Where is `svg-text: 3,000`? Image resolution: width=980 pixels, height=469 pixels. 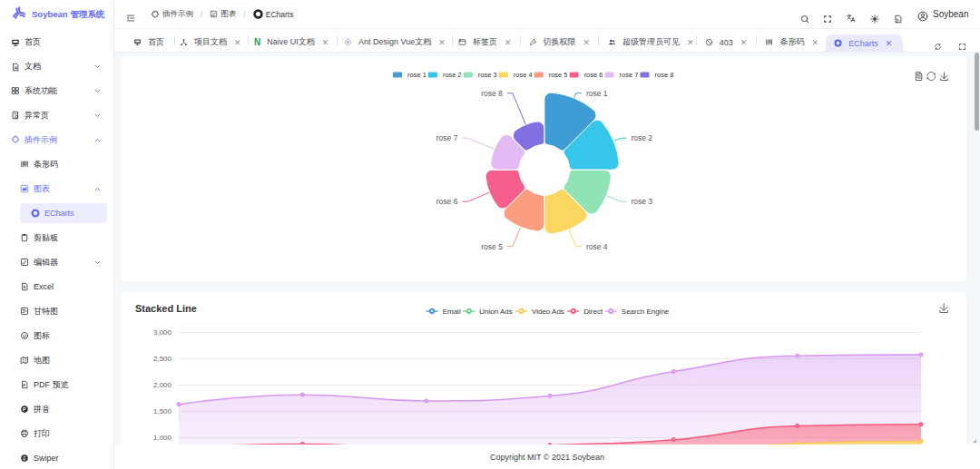
svg-text: 3,000 is located at coordinates (163, 332).